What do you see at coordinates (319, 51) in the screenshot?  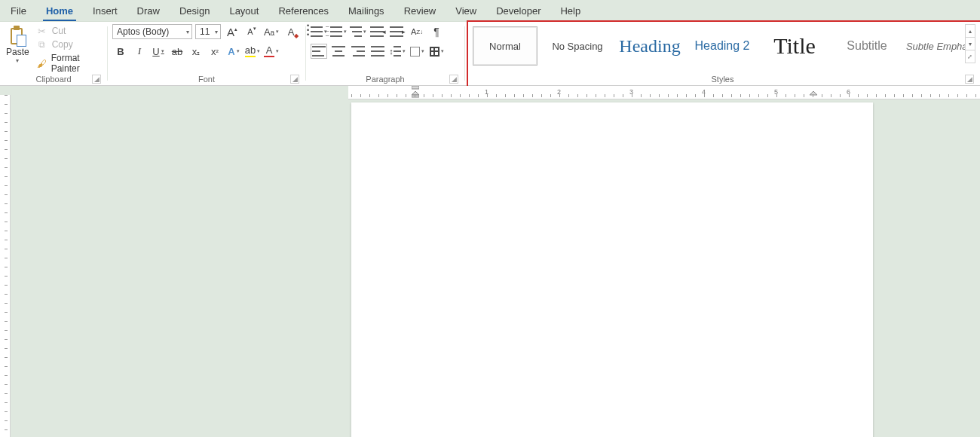 I see `align-left-button` at bounding box center [319, 51].